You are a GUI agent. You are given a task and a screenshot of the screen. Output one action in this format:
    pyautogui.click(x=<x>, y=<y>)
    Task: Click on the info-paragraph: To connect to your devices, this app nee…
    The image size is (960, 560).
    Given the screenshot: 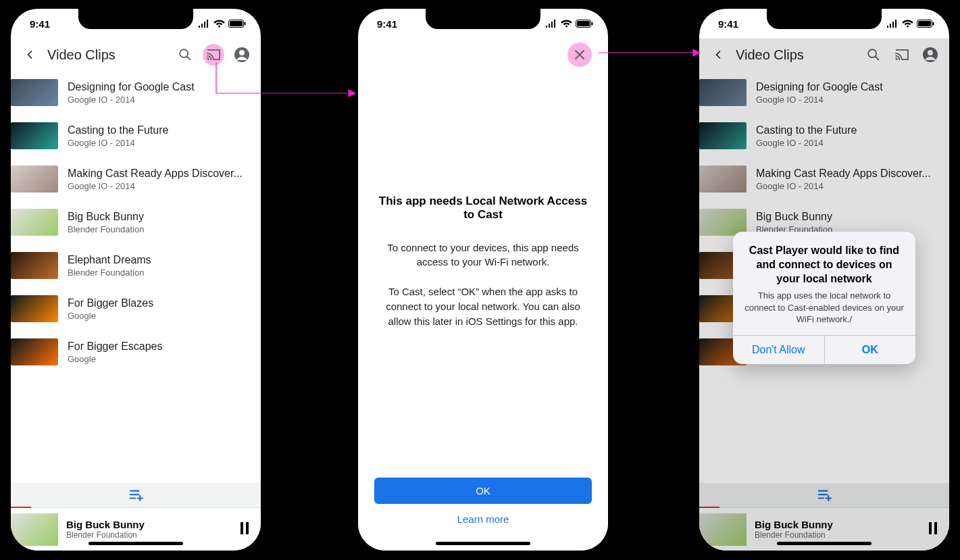 What is the action you would take?
    pyautogui.click(x=483, y=255)
    